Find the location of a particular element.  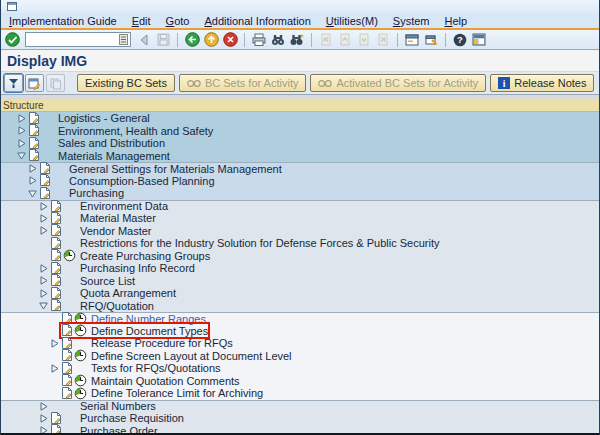

tree-row-define-screen-layout-at-document-level: Define Screen Layout at Document Level is located at coordinates (300, 356).